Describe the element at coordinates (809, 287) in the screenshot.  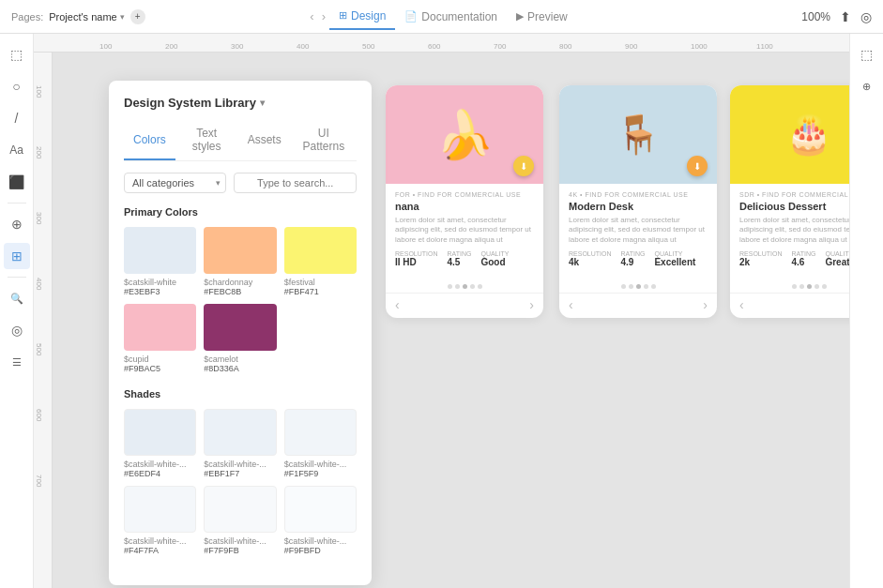
I see `dot-active` at that location.